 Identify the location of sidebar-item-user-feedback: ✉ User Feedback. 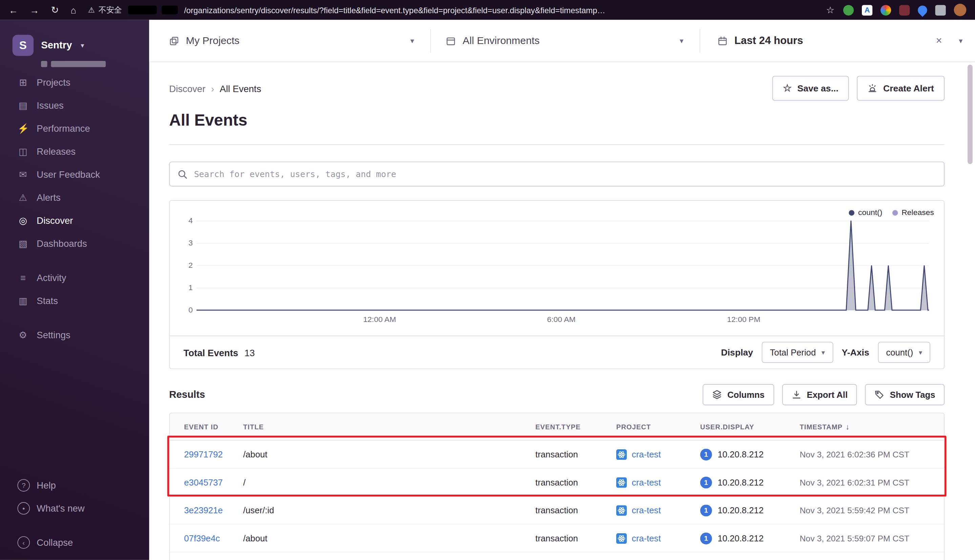
(75, 174).